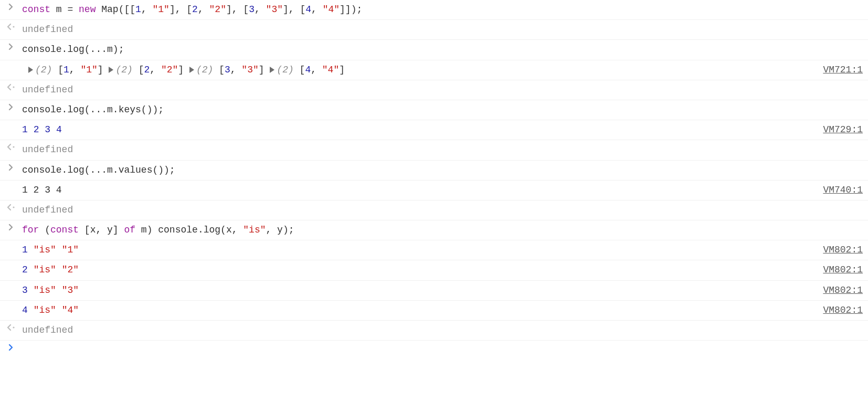  What do you see at coordinates (840, 70) in the screenshot?
I see `source-link: VM721:1` at bounding box center [840, 70].